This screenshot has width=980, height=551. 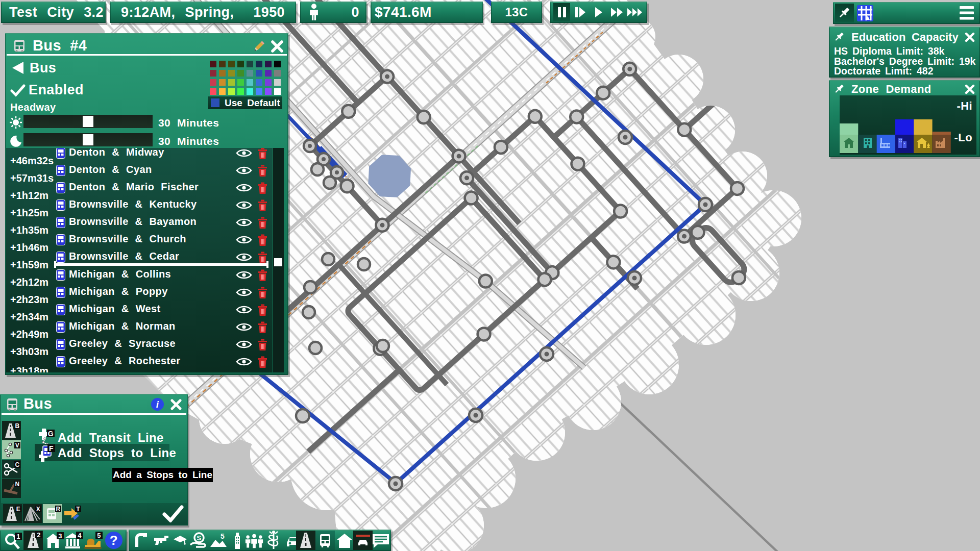 What do you see at coordinates (18, 509) in the screenshot?
I see `svg-text: E` at bounding box center [18, 509].